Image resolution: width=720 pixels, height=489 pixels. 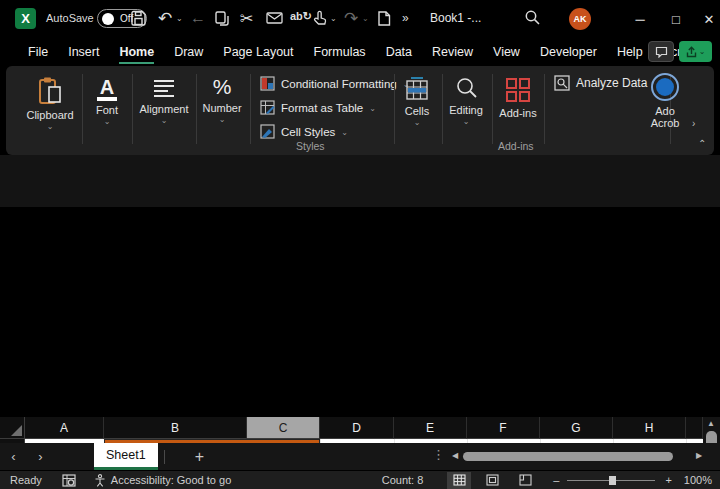 What do you see at coordinates (162, 480) in the screenshot?
I see `accessibility-status: Accessibility: Good to go` at bounding box center [162, 480].